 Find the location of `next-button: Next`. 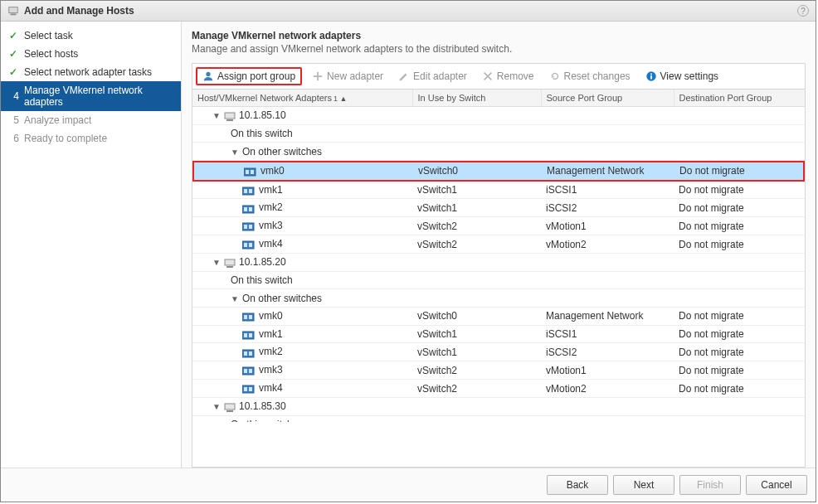

next-button: Next is located at coordinates (644, 485).